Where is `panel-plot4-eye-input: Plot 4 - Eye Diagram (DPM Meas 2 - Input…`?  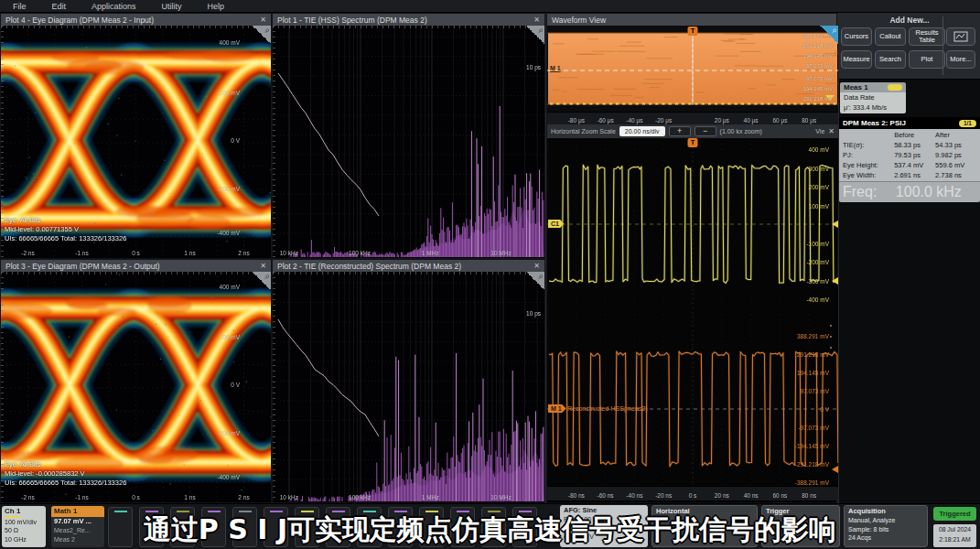
panel-plot4-eye-input: Plot 4 - Eye Diagram (DPM Meas 2 - Input… is located at coordinates (135, 135).